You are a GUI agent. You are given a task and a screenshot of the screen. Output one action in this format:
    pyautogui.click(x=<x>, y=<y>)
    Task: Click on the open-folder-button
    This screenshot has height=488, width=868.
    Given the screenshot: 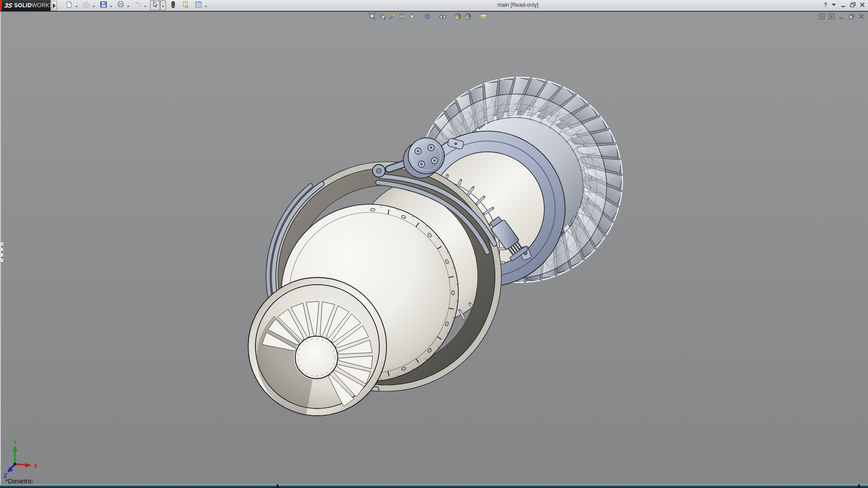 What is the action you would take?
    pyautogui.click(x=86, y=5)
    